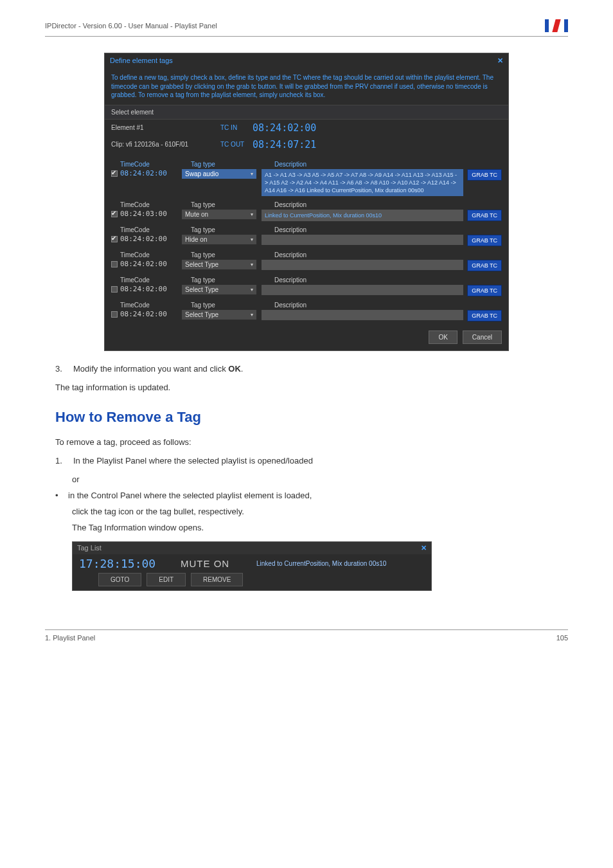 This screenshot has height=868, width=613. Describe the element at coordinates (131, 26) in the screenshot. I see `doc-header-text: IPDirector - Version 6.00 - User Manual …` at that location.